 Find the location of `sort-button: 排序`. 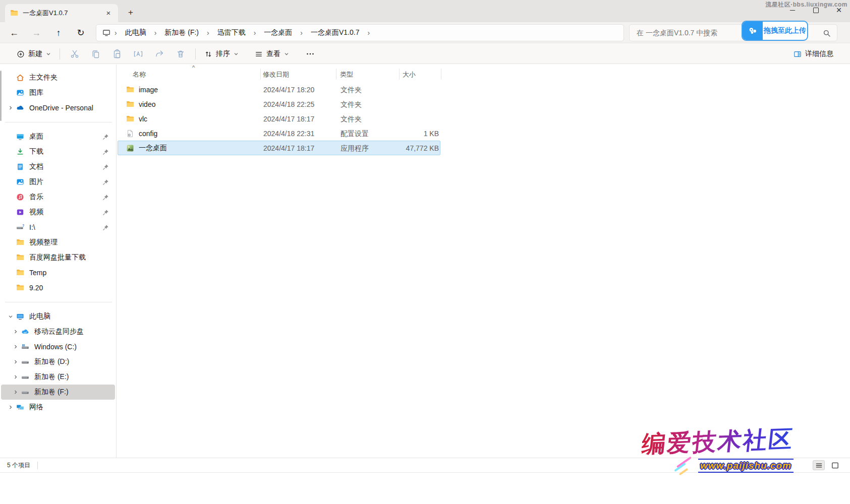

sort-button: 排序 is located at coordinates (221, 54).